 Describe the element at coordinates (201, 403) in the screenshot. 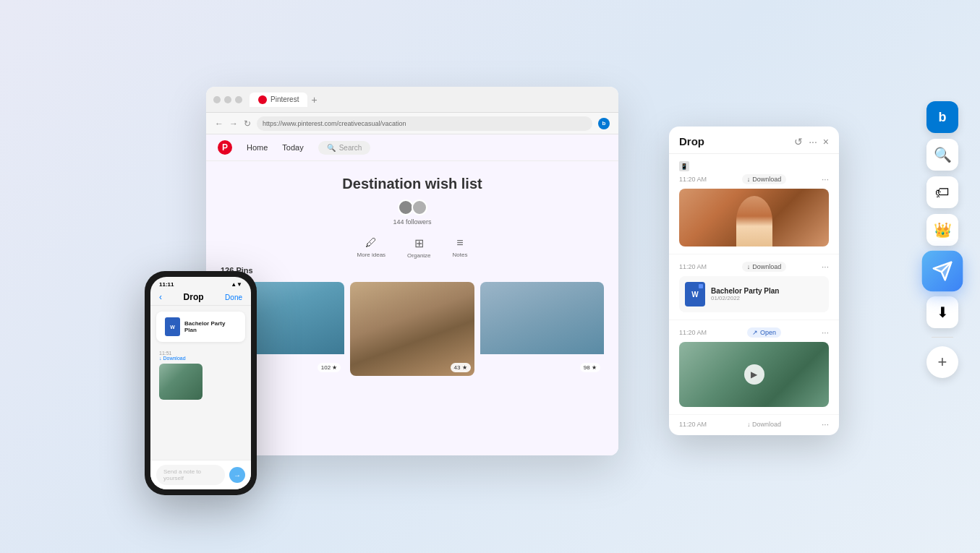

I see `mobile-message-area: 11:51 ↓ Download` at that location.